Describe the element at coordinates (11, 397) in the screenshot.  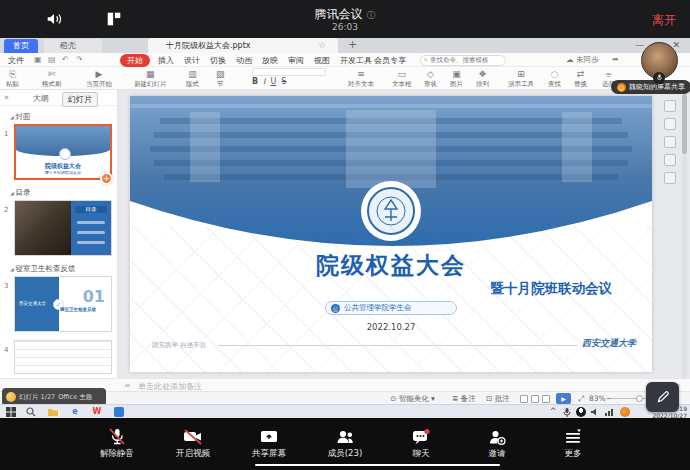
I see `emoji-reaction-icon` at that location.